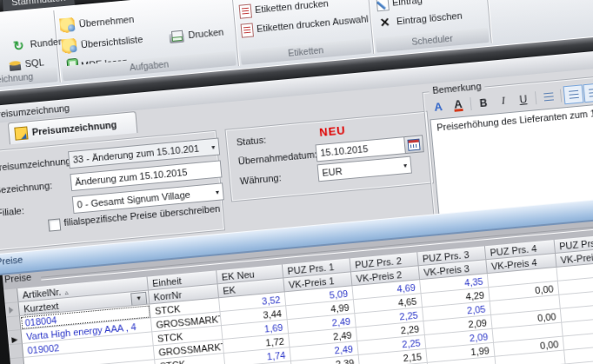 This screenshot has height=364, width=593. What do you see at coordinates (139, 299) in the screenshot?
I see `kurztext-filter-button: ▼` at bounding box center [139, 299].